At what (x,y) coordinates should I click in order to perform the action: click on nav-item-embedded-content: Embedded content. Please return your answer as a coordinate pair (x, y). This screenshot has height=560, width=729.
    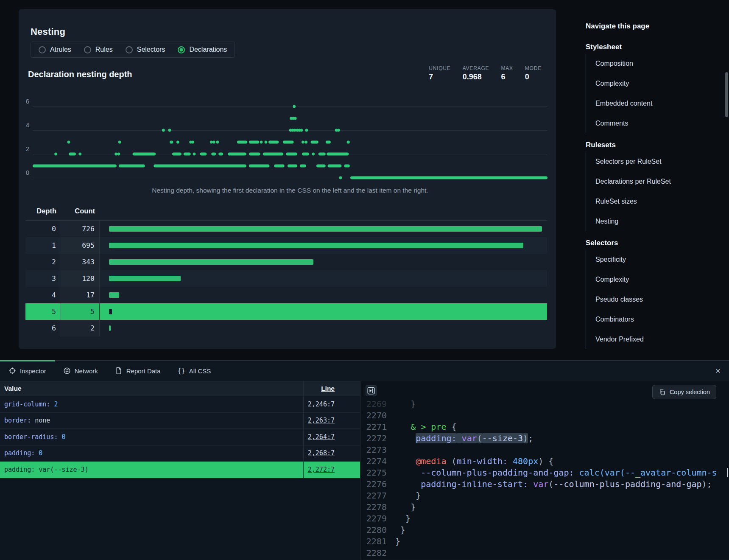
    Looking at the image, I should click on (651, 104).